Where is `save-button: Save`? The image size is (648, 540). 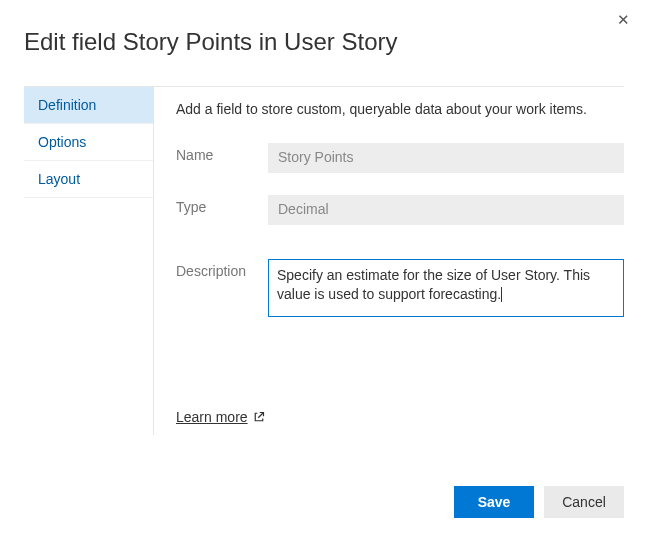
save-button: Save is located at coordinates (494, 502).